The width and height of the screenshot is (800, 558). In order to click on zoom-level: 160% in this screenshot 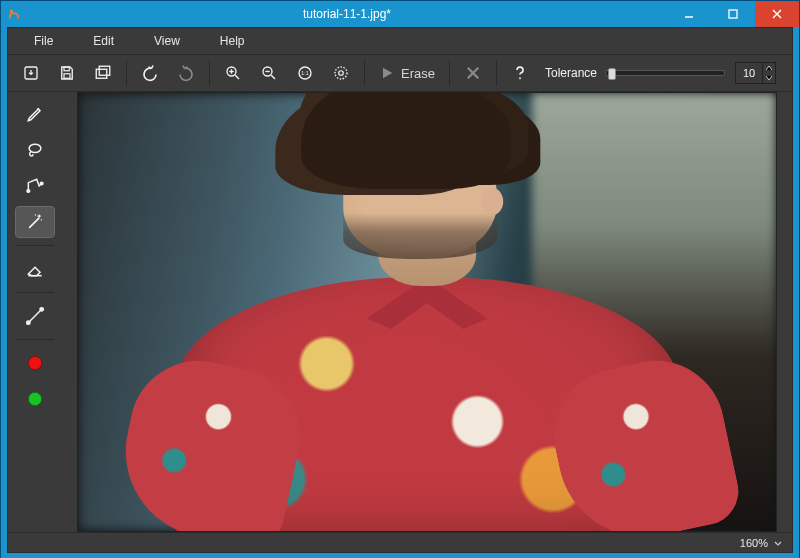, I will do `click(754, 543)`.